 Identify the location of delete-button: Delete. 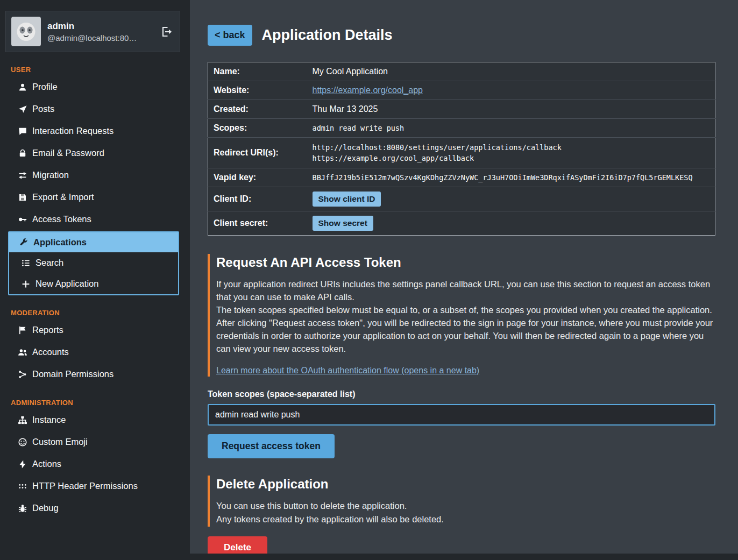
(238, 545).